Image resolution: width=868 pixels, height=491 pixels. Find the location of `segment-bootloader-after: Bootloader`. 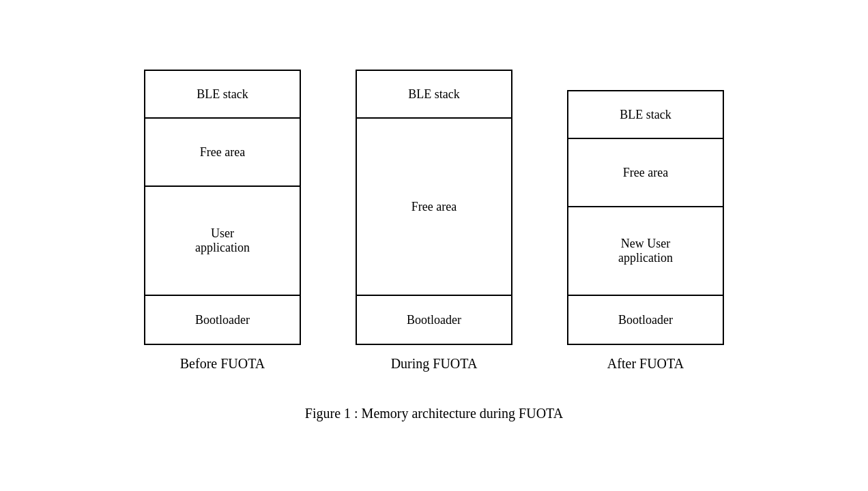

segment-bootloader-after: Bootloader is located at coordinates (646, 320).